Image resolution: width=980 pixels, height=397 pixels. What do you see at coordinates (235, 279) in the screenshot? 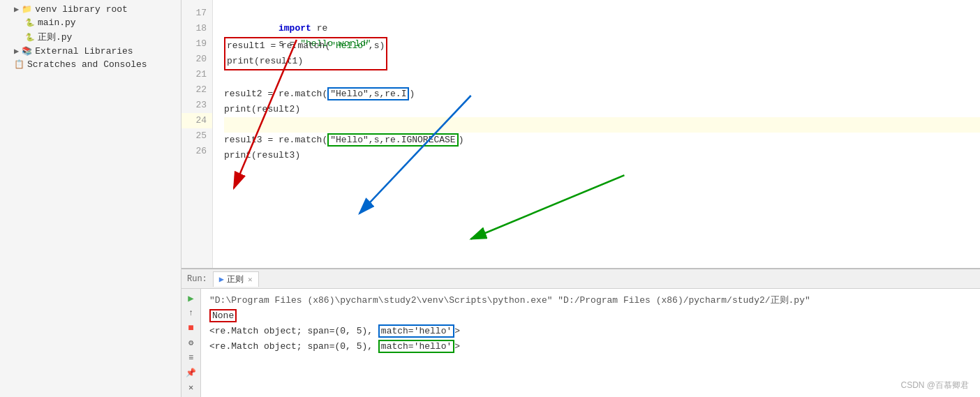
I see `run-tab-name: 正则` at bounding box center [235, 279].